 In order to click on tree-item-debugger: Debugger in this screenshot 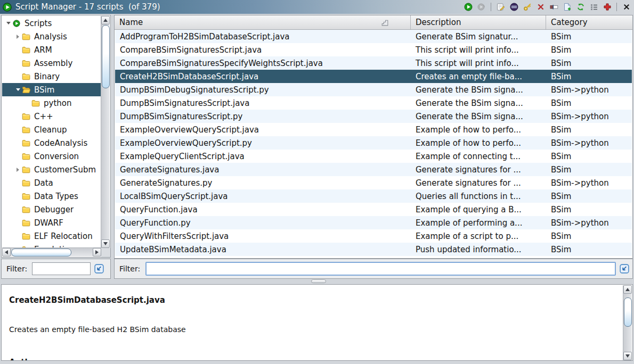, I will do `click(51, 210)`.